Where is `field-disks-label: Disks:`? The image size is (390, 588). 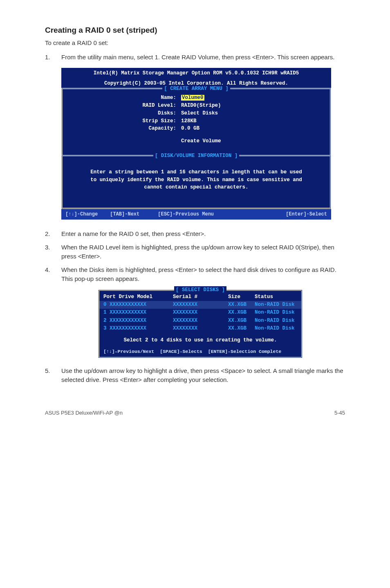 field-disks-label: Disks: is located at coordinates (124, 114).